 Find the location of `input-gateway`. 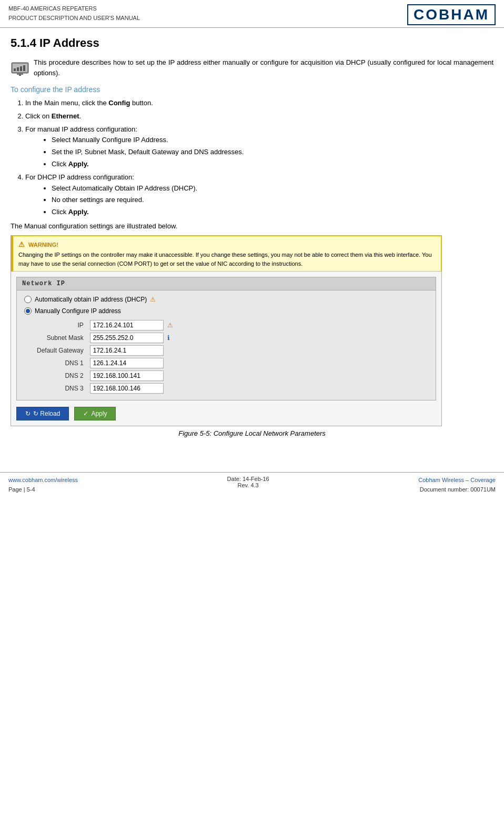

input-gateway is located at coordinates (127, 350).